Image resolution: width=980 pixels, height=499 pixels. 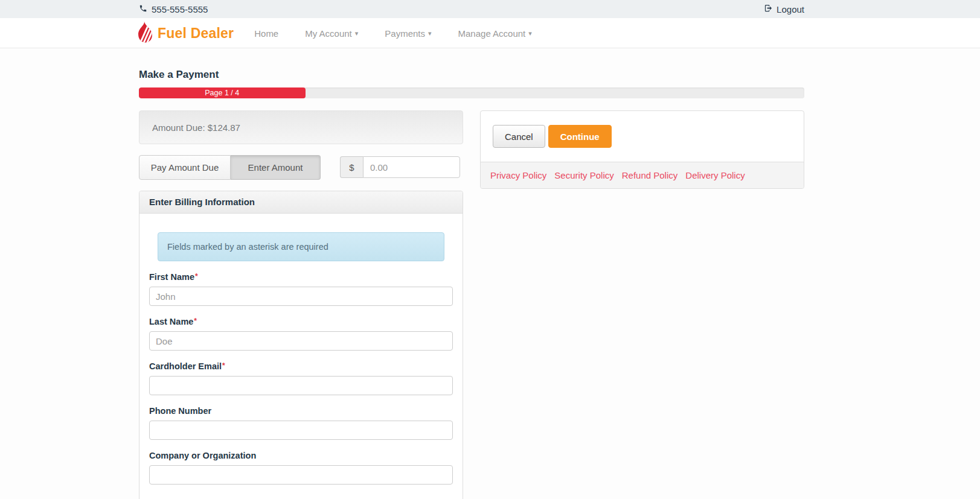 I want to click on company-group: Company or Organization*, so click(x=301, y=468).